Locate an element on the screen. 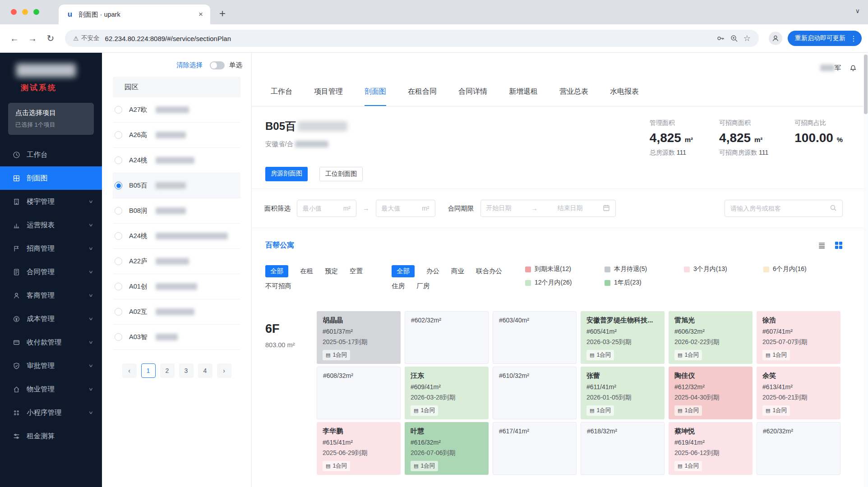 This screenshot has height=487, width=868. close-window-button is located at coordinates (14, 12).